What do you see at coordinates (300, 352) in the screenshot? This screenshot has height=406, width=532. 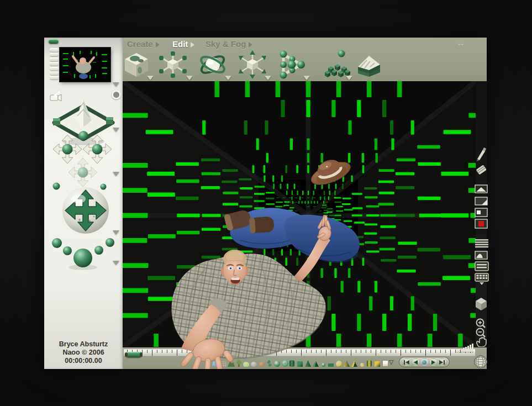 I see `timeline-major-ticks` at bounding box center [300, 352].